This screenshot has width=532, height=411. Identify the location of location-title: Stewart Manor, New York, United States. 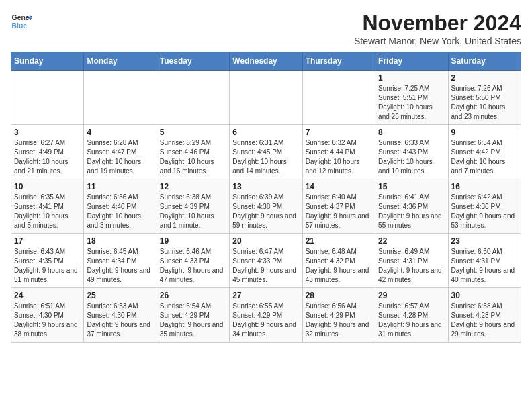
(438, 41).